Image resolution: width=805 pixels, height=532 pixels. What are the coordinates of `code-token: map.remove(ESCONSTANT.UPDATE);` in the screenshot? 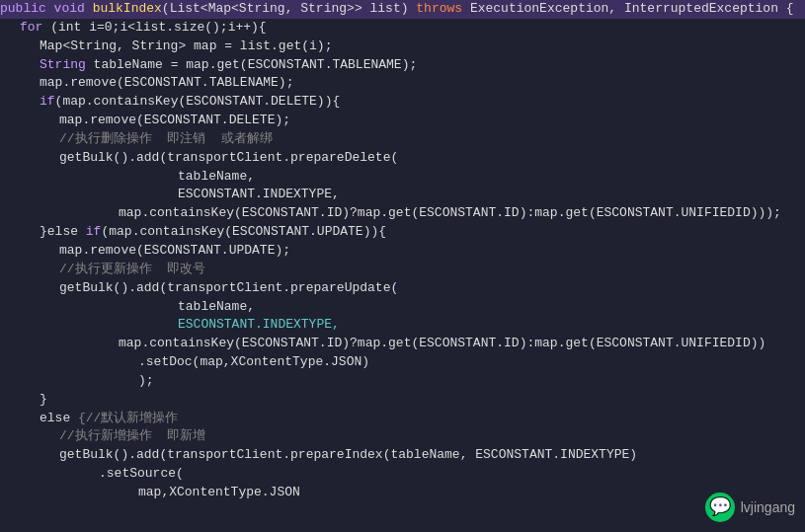 It's located at (175, 251).